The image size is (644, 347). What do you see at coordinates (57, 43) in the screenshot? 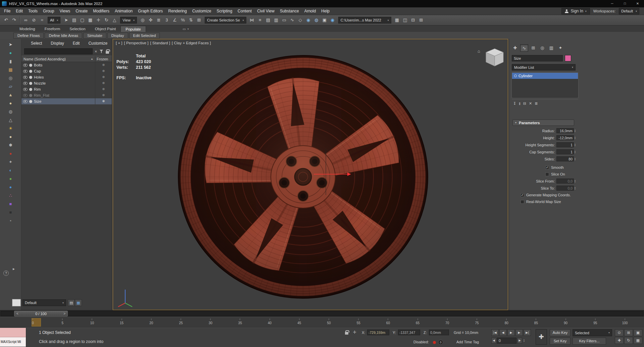
I see `scene-explorer-menu: Display` at bounding box center [57, 43].